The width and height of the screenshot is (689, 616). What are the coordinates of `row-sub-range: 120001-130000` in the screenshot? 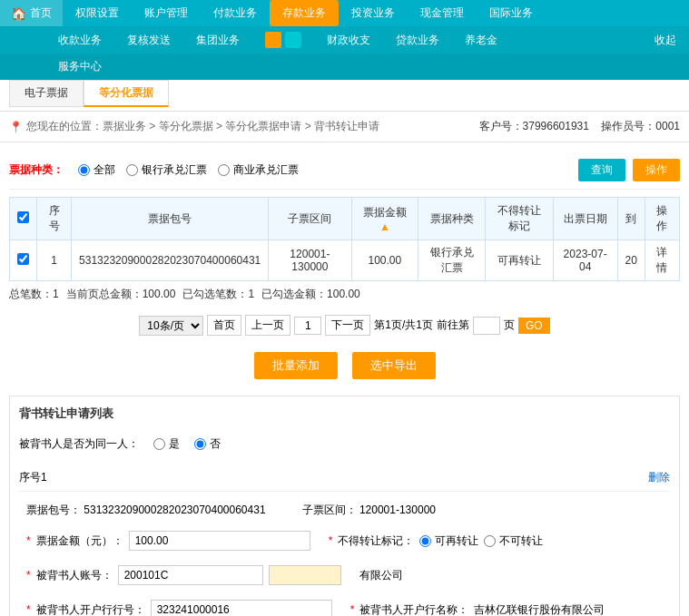 It's located at (310, 261).